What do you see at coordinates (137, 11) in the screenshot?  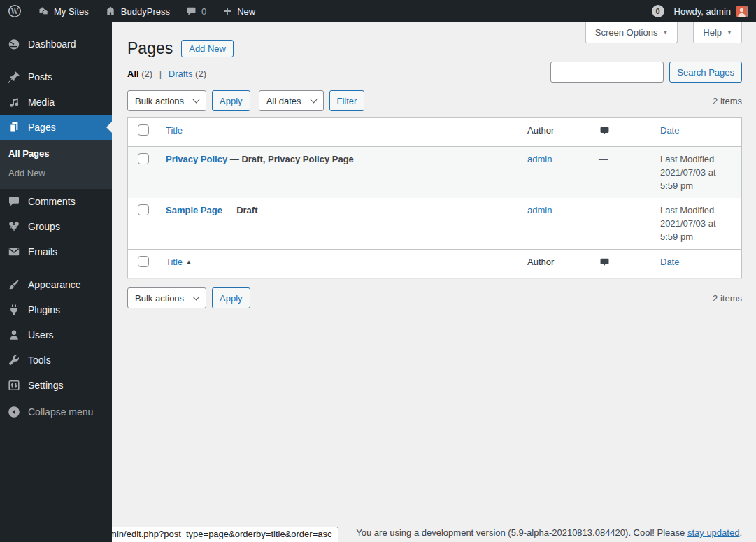 I see `site-menu: BuddyPress` at bounding box center [137, 11].